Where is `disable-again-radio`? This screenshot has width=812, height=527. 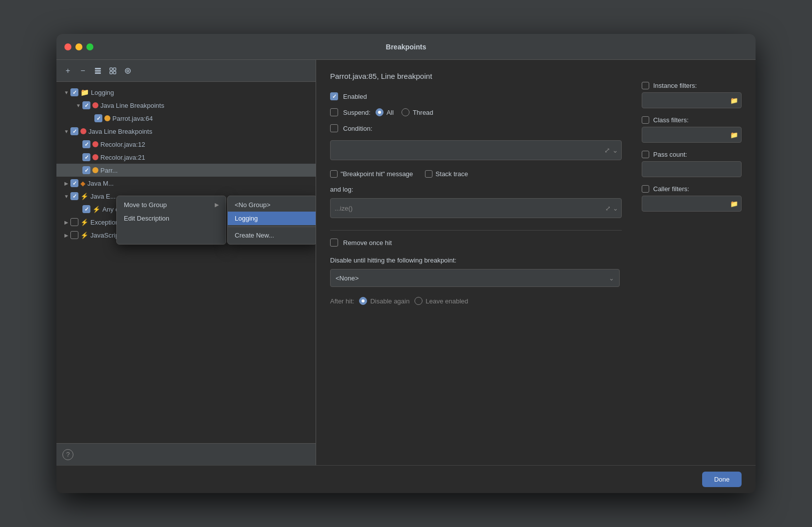 disable-again-radio is located at coordinates (363, 301).